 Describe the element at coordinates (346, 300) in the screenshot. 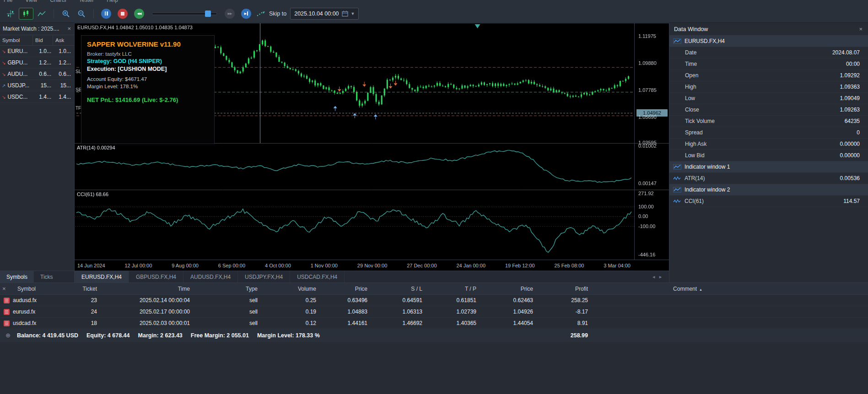

I see `position-price: 0.63496` at that location.